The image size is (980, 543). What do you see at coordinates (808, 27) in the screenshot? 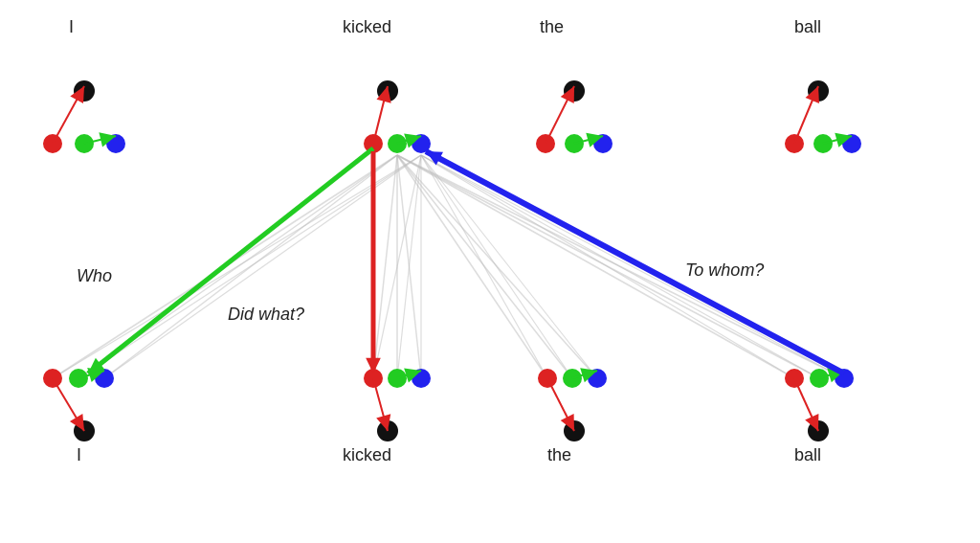
I see `word-top-ball: ball` at bounding box center [808, 27].